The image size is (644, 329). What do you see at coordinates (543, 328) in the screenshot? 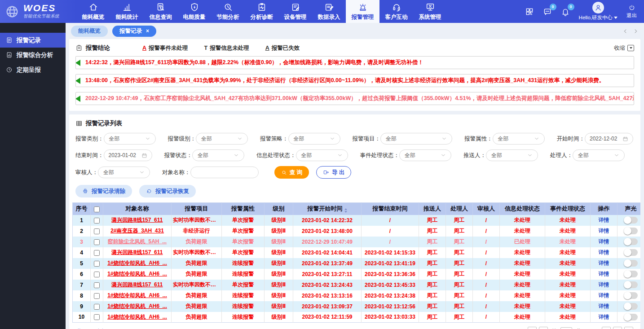
I see `prev-page-button` at bounding box center [543, 328].